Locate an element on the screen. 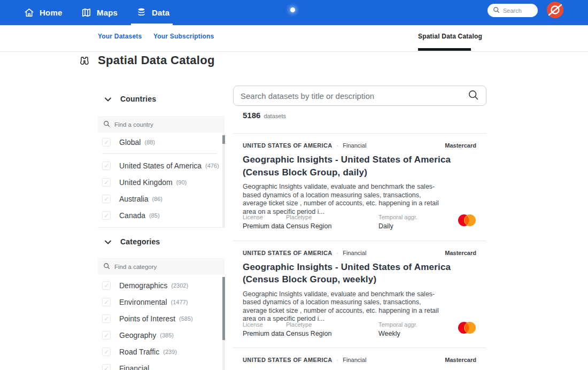 The width and height of the screenshot is (588, 370). countries-scrollbar-thumb is located at coordinates (223, 140).